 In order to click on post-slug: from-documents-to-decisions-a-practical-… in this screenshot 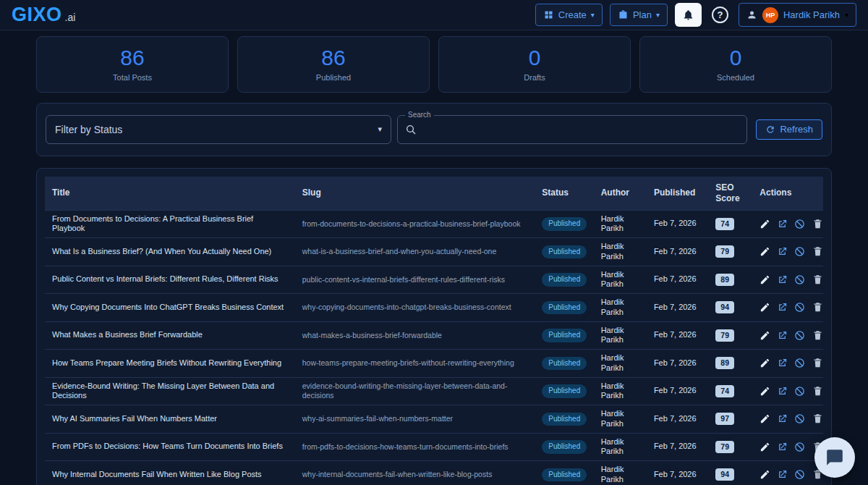, I will do `click(415, 224)`.